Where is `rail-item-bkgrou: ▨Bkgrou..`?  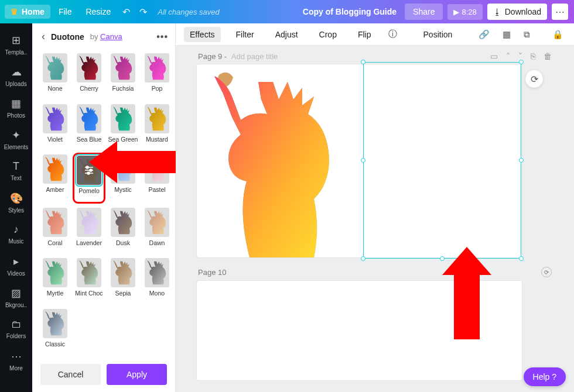 rail-item-bkgrou: ▨Bkgrou.. is located at coordinates (16, 297).